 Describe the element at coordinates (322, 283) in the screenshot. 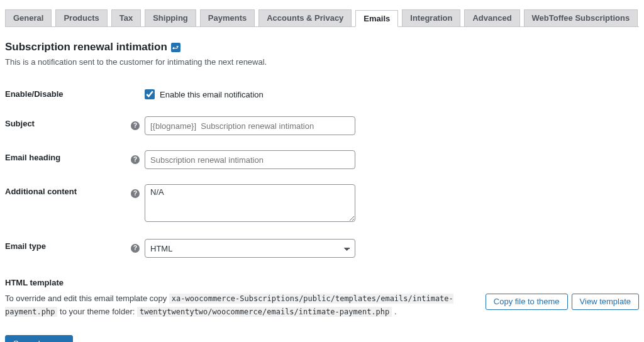

I see `html-template-heading: HTML template` at that location.